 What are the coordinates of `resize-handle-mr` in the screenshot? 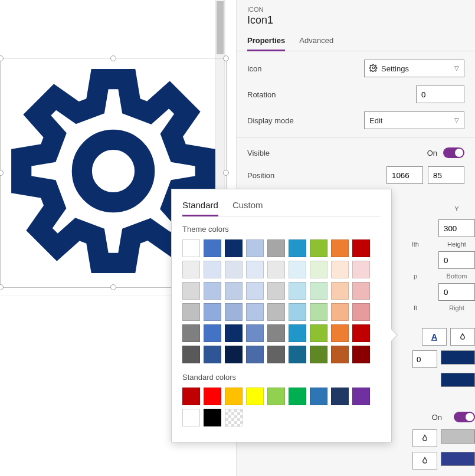 It's located at (226, 173).